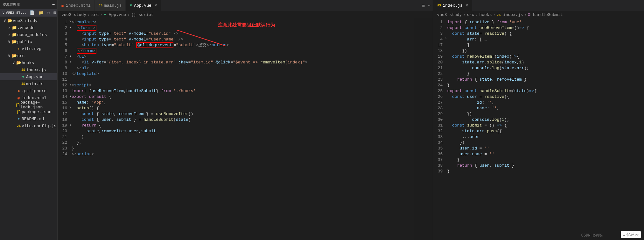 This screenshot has height=240, width=644. What do you see at coordinates (49, 13) in the screenshot?
I see `refresh-icon: ↻` at bounding box center [49, 13].